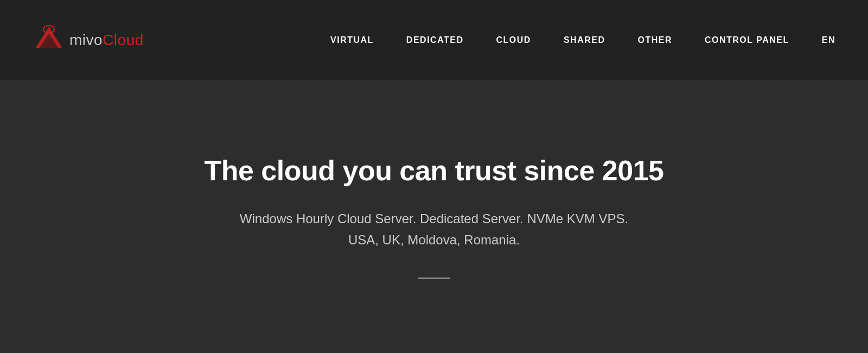  Describe the element at coordinates (106, 40) in the screenshot. I see `logo-text: mivoCloud` at that location.